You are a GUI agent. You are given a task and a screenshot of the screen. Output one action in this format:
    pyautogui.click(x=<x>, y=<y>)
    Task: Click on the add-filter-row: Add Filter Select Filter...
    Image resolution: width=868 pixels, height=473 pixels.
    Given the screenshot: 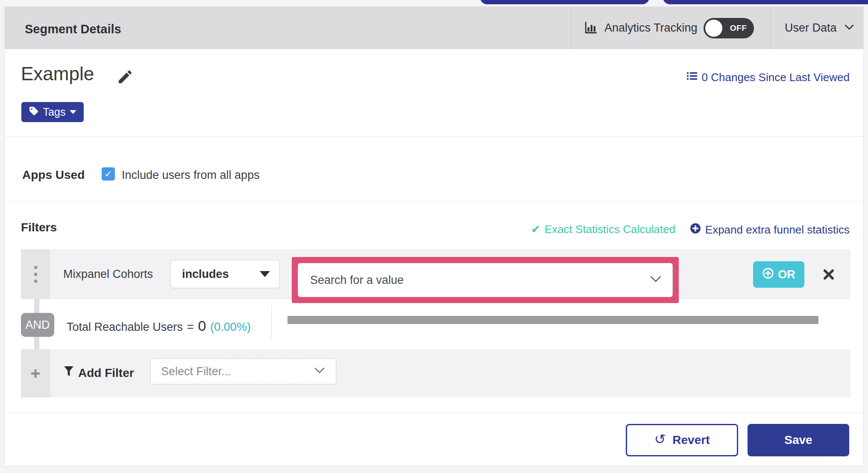 What is the action you would take?
    pyautogui.click(x=436, y=373)
    